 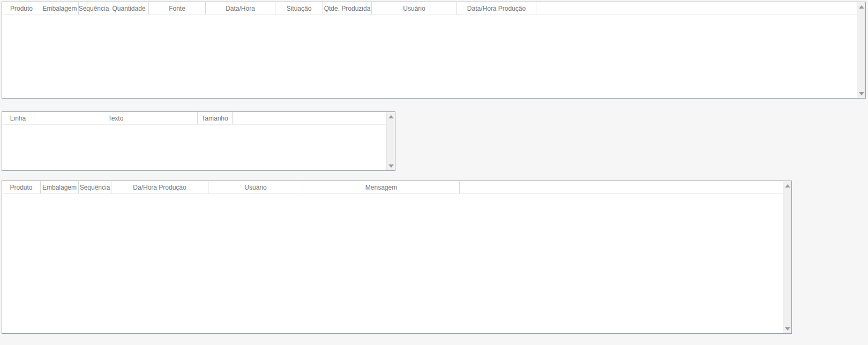 I want to click on label-lines-vertical-scrollbar, so click(x=391, y=141).